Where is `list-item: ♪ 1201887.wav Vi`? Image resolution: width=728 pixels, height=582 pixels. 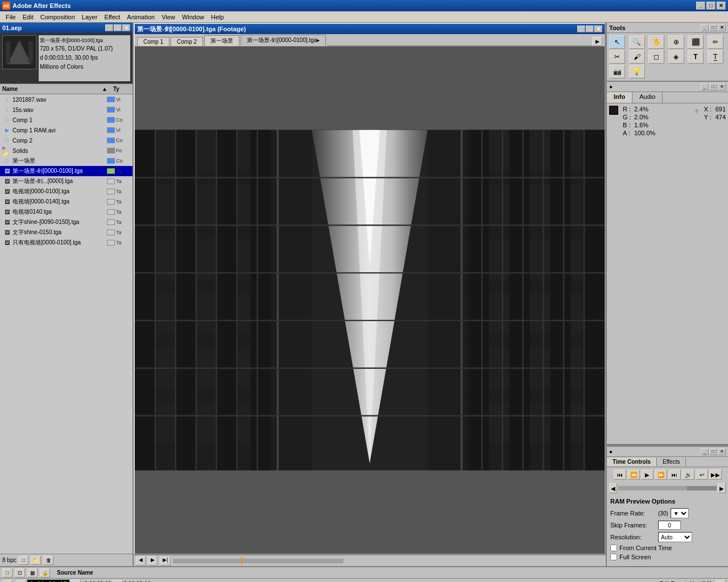
list-item: ♪ 1201887.wav Vi is located at coordinates (66, 99).